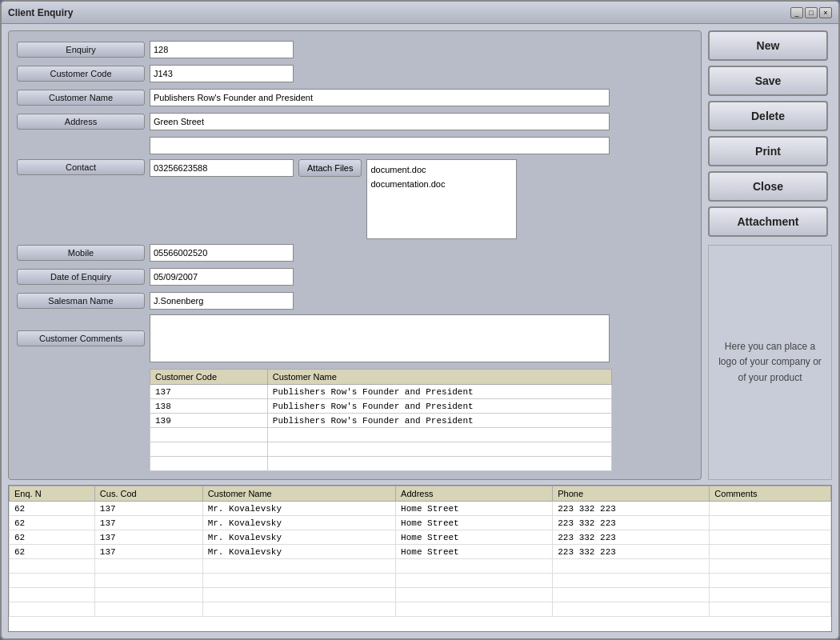 Image resolution: width=840 pixels, height=640 pixels. What do you see at coordinates (811, 13) in the screenshot?
I see `maximize-button: □` at bounding box center [811, 13].